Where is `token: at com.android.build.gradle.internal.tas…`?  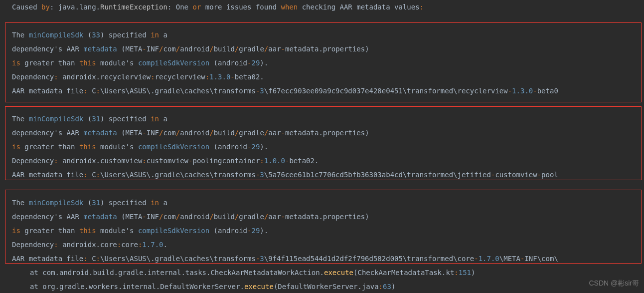
token: at com.android.build.gradle.internal.tas… is located at coordinates (177, 273).